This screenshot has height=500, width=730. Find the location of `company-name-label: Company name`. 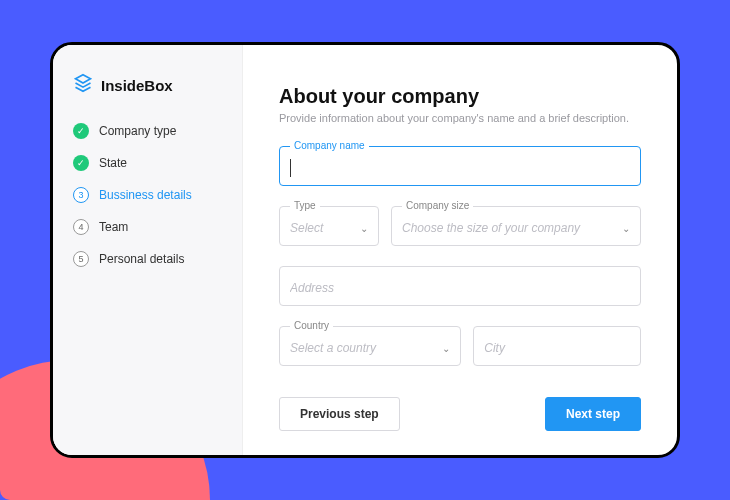

company-name-label: Company name is located at coordinates (330, 146).